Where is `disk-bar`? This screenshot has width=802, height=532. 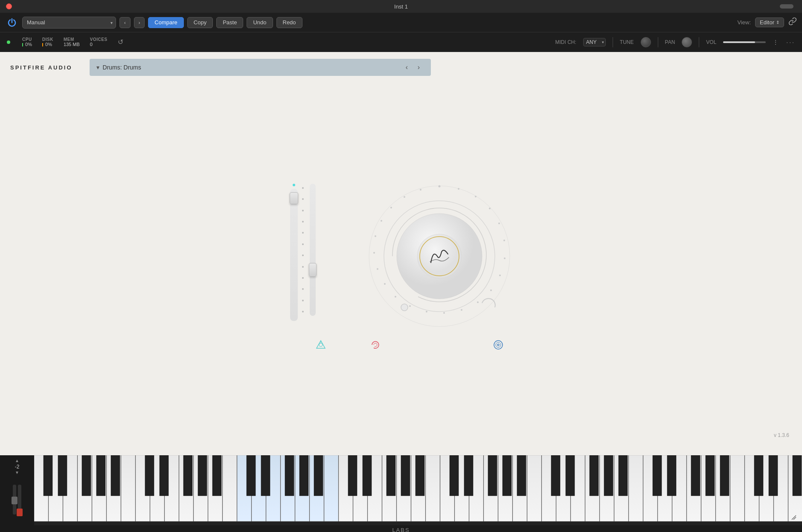 disk-bar is located at coordinates (43, 45).